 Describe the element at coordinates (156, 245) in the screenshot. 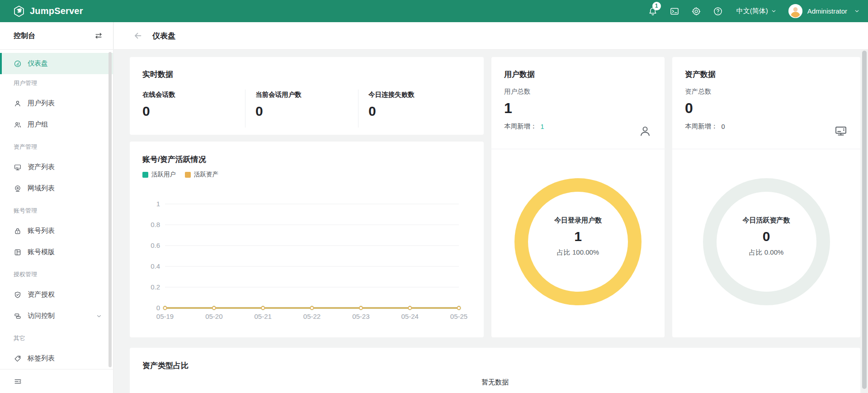

I see `svg-text: 0.6` at that location.